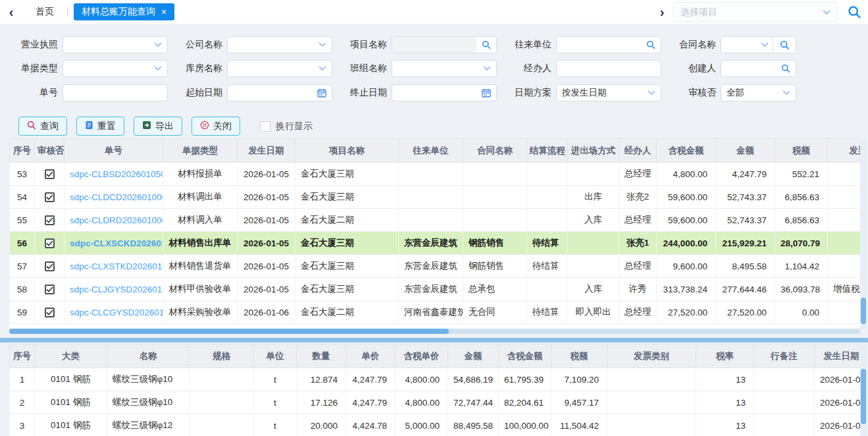  I want to click on cell-in-out, so click(594, 174).